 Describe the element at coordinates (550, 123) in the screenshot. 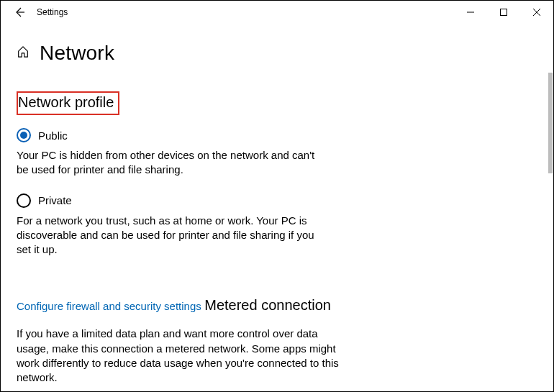

I see `scrollbar-thumb` at that location.